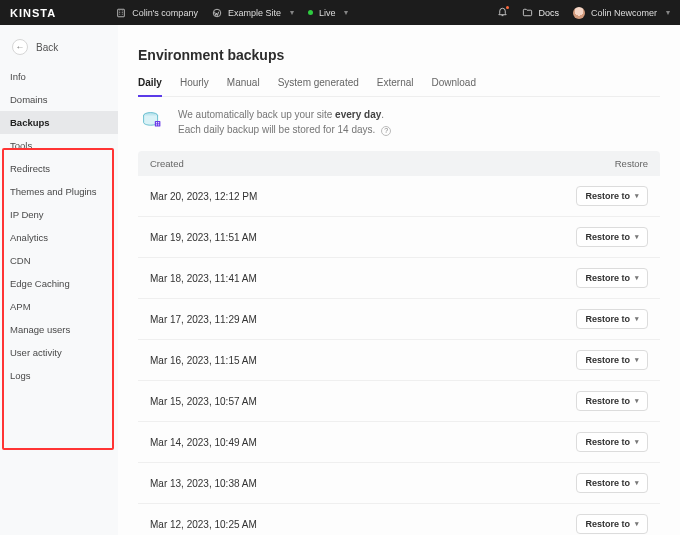  What do you see at coordinates (508, 8) in the screenshot?
I see `notification-indicator` at bounding box center [508, 8].